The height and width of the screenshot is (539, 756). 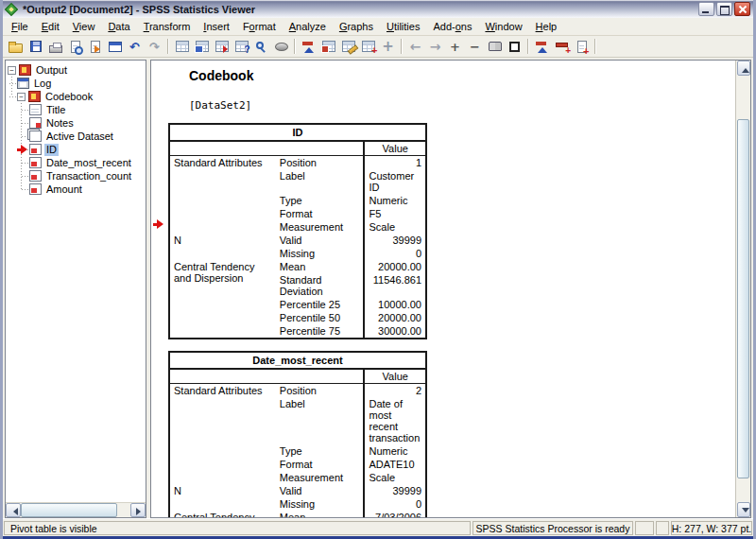 What do you see at coordinates (36, 136) in the screenshot?
I see `active-dataset-icon` at bounding box center [36, 136].